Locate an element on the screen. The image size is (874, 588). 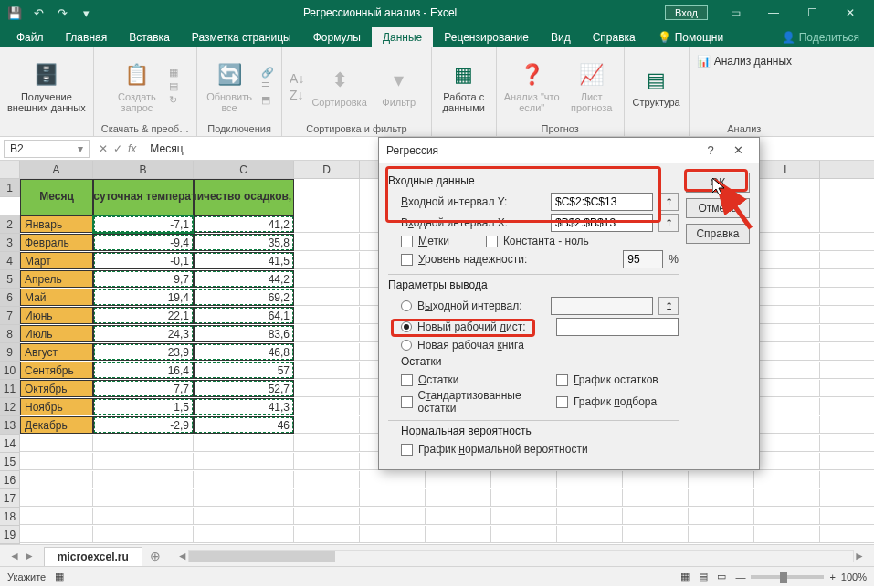
filter-button: ▾Фильтр is located at coordinates (399, 87).